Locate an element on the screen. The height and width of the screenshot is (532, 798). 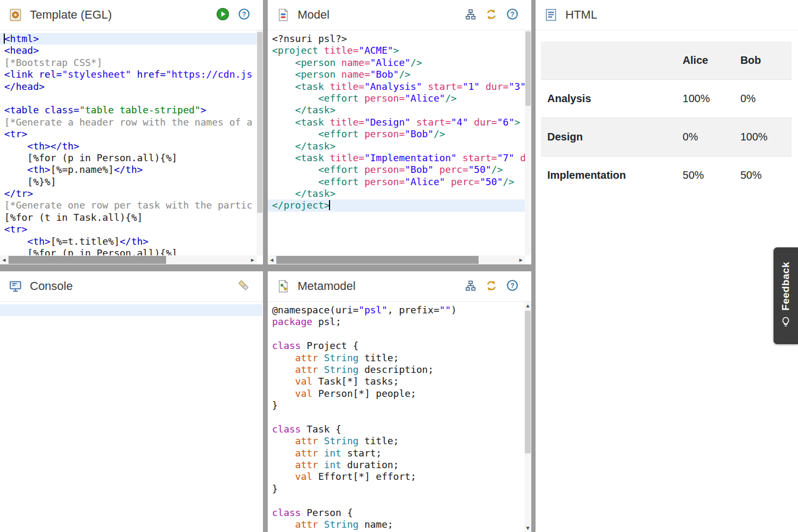
code-line: @namespace(uri="psl", prefix="") is located at coordinates (396, 310).